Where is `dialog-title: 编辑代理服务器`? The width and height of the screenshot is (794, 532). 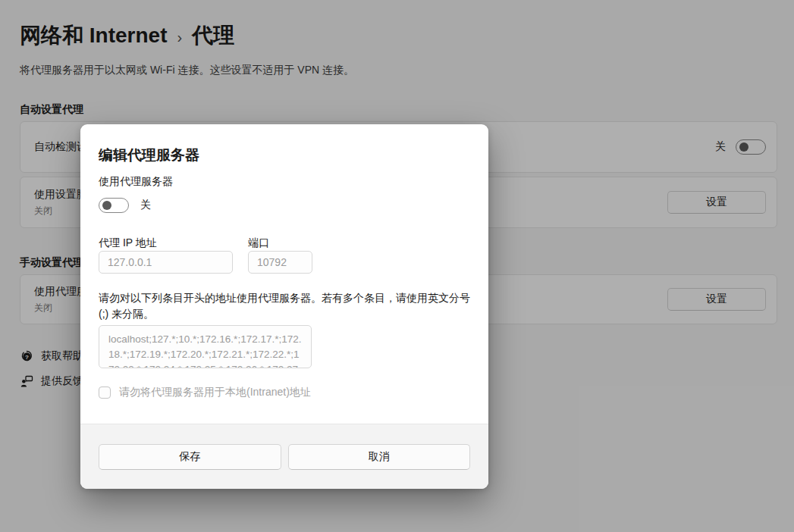
dialog-title: 编辑代理服务器 is located at coordinates (149, 155).